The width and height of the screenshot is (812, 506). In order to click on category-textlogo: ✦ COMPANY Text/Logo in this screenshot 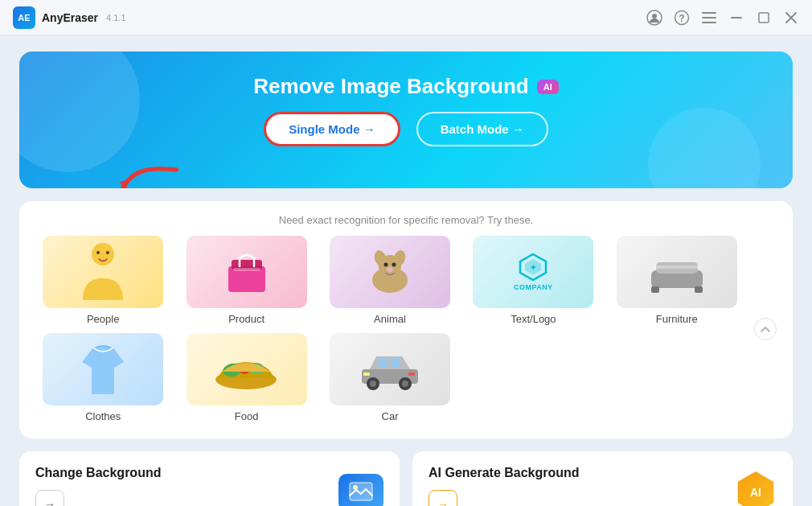, I will do `click(533, 280)`.